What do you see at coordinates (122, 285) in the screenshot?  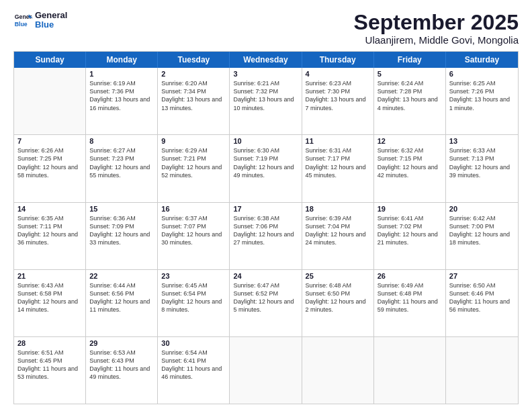 I see `cell-info-line: Sunrise: 6:44 AM` at bounding box center [122, 285].